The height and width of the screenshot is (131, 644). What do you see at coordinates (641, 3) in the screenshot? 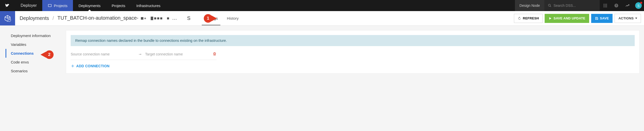
I see `notification-dot-icon` at bounding box center [641, 3].